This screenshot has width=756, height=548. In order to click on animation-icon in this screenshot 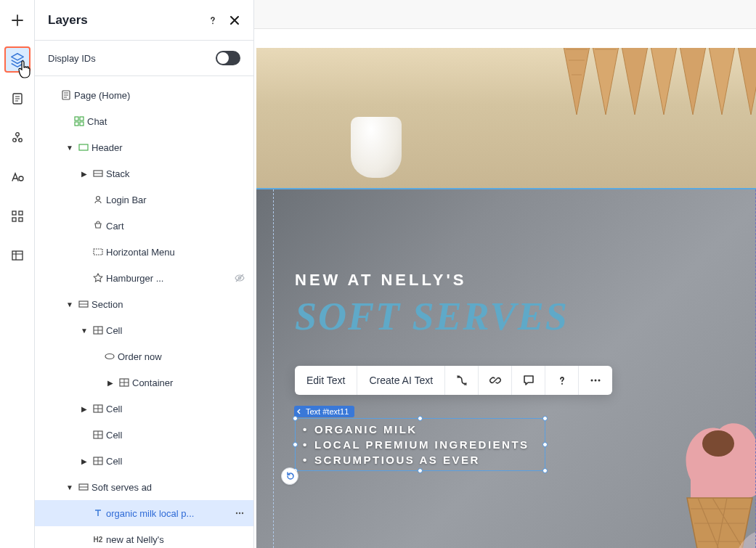, I will do `click(462, 380)`.